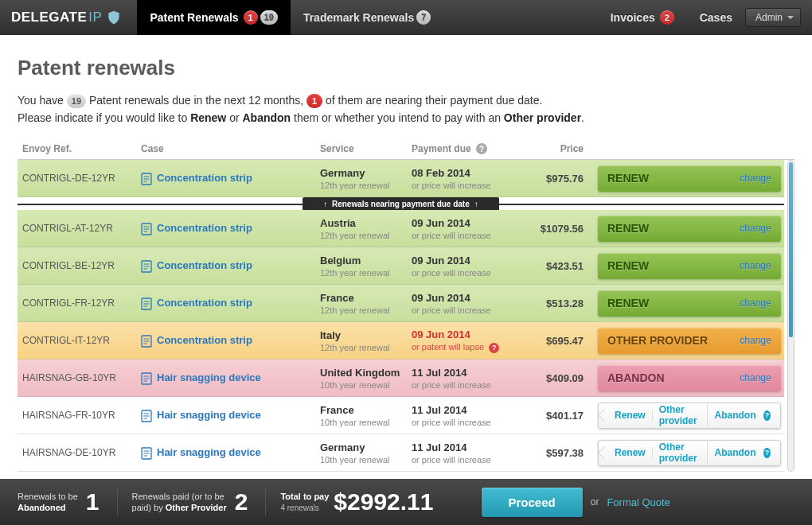 The height and width of the screenshot is (525, 812). Describe the element at coordinates (231, 150) in the screenshot. I see `th-case: Case` at that location.